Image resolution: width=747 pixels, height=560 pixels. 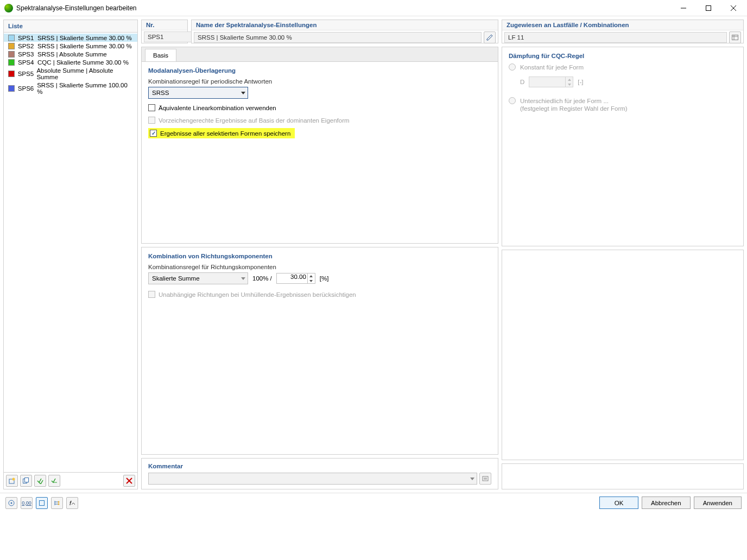 I want to click on list-item: SPS4CQC | Skalierte Summe 30.00 %, so click(x=71, y=62).